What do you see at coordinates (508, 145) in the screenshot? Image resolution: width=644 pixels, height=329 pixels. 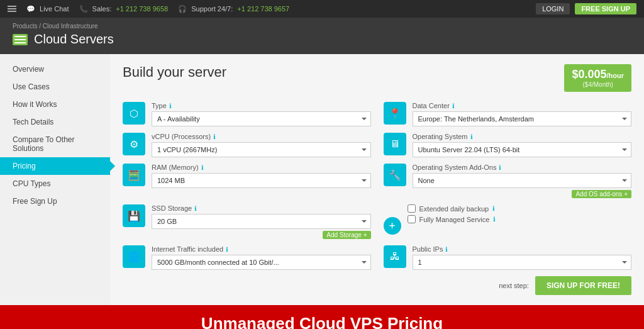 I see `os-row: 🖥 Operating System ℹ Ubuntu Server 22.04…` at bounding box center [508, 145].